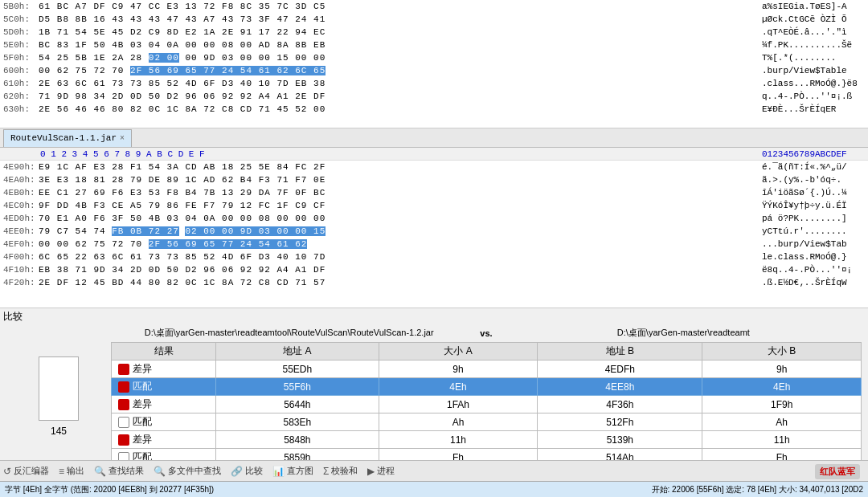 This screenshot has width=868, height=497. I want to click on compare-mini-view, so click(59, 389).